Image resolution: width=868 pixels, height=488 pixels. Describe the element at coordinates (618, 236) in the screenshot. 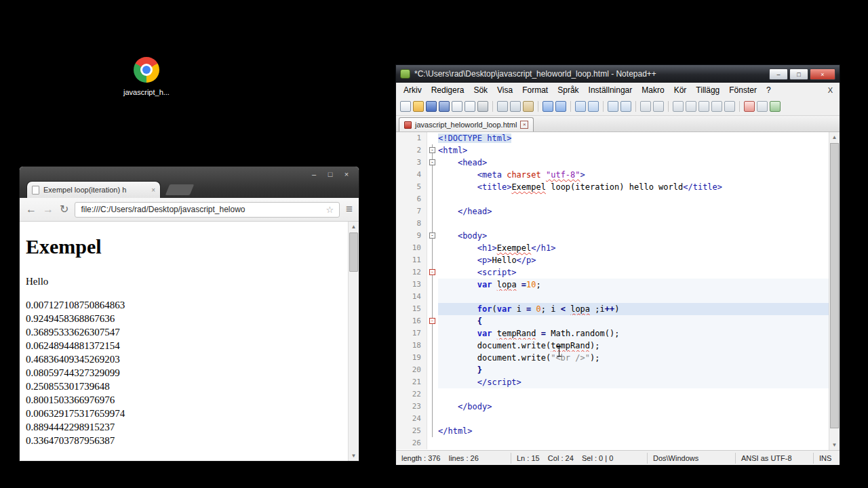

I see `code-line-9: 9- <body>` at that location.